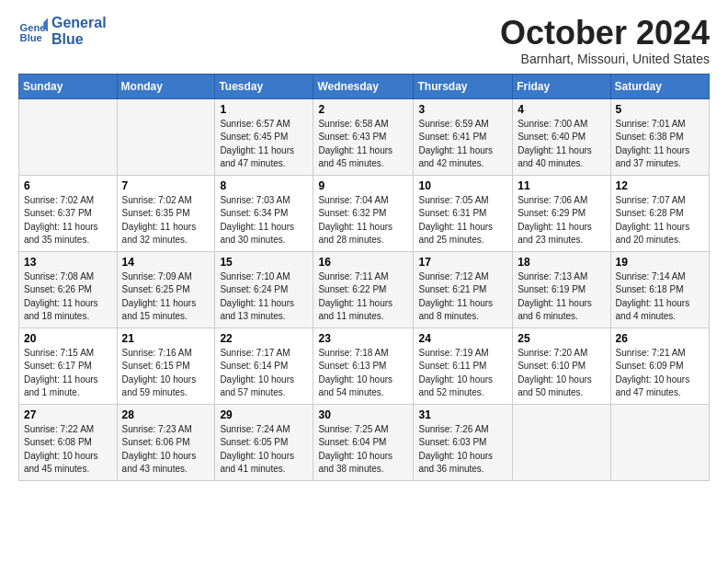 This screenshot has height=563, width=728. What do you see at coordinates (165, 86) in the screenshot?
I see `col-header-monday: Monday` at bounding box center [165, 86].